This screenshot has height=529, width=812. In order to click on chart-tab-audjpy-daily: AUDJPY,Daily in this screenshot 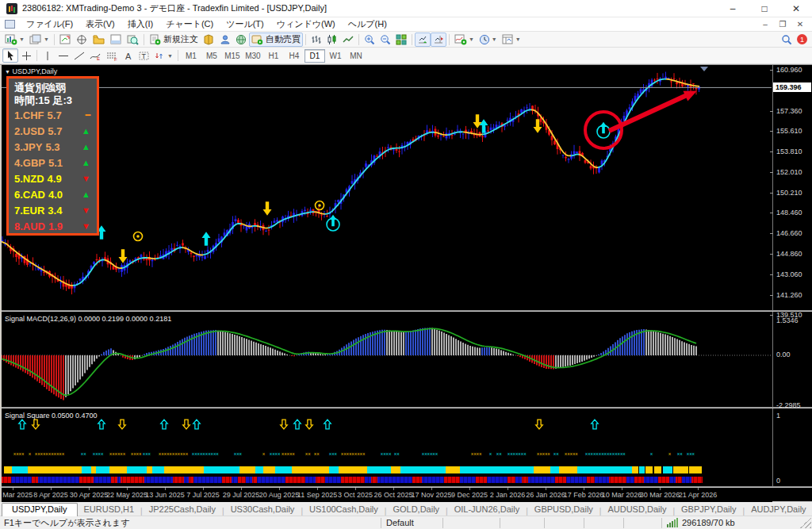, I will do `click(779, 509)`.